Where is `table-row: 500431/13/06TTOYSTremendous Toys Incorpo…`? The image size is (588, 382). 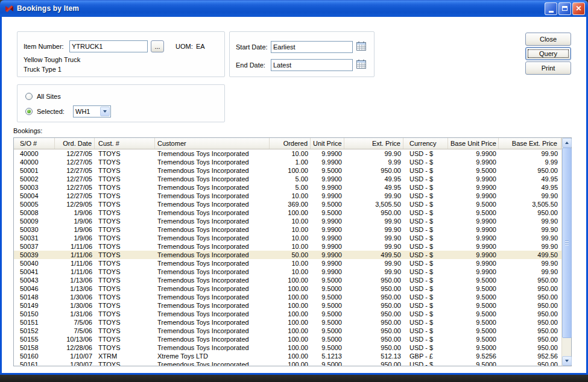
table-row: 500431/13/06TTOYSTremendous Toys Incorpo… is located at coordinates (288, 280).